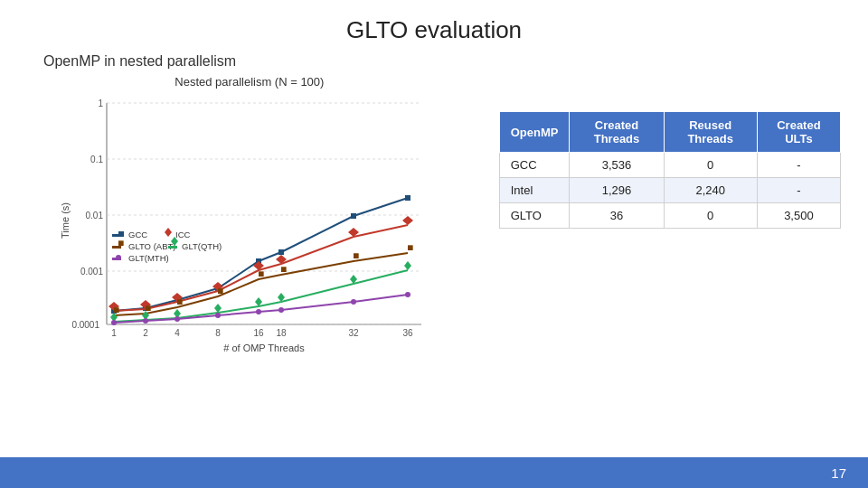 Image resolution: width=868 pixels, height=488 pixels. I want to click on table-row: GLTO3603,500, so click(669, 216).